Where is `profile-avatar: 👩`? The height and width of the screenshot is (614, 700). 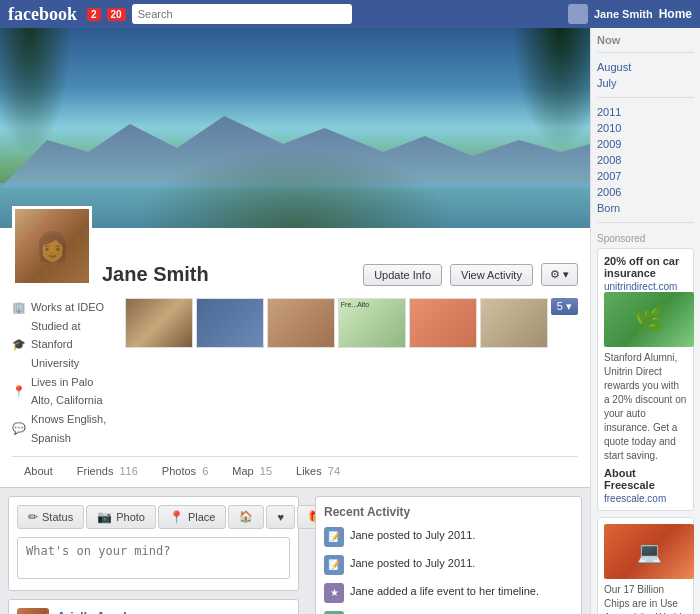
profile-avatar: 👩 is located at coordinates (52, 246).